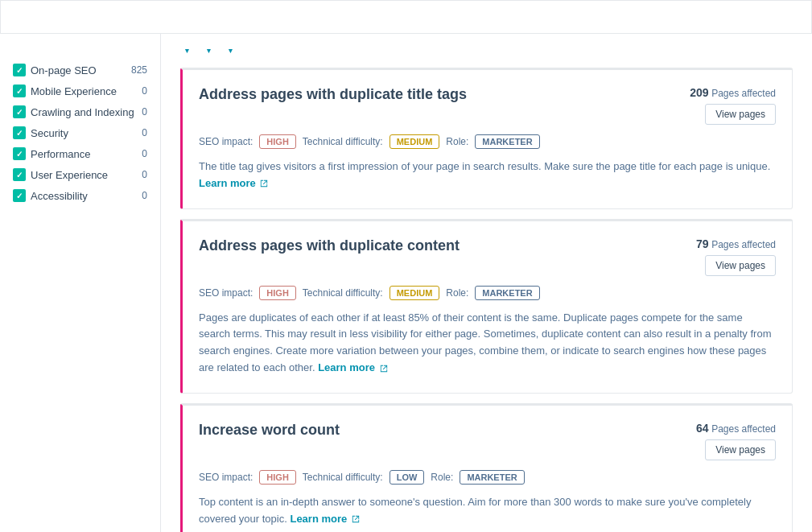 The image size is (812, 532). Describe the element at coordinates (488, 441) in the screenshot. I see `issue-header-word-count: Increase word count 64 Pages affected Vi…` at that location.